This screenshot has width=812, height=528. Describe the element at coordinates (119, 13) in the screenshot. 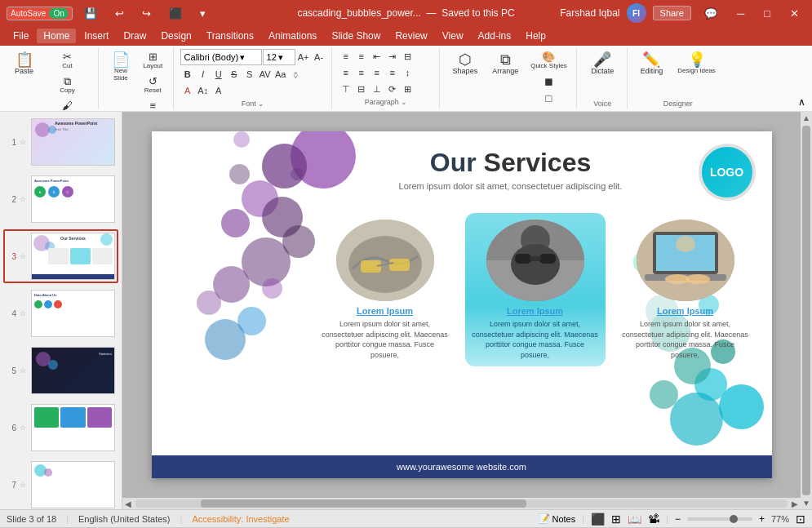

I see `undo-button: ↩` at that location.